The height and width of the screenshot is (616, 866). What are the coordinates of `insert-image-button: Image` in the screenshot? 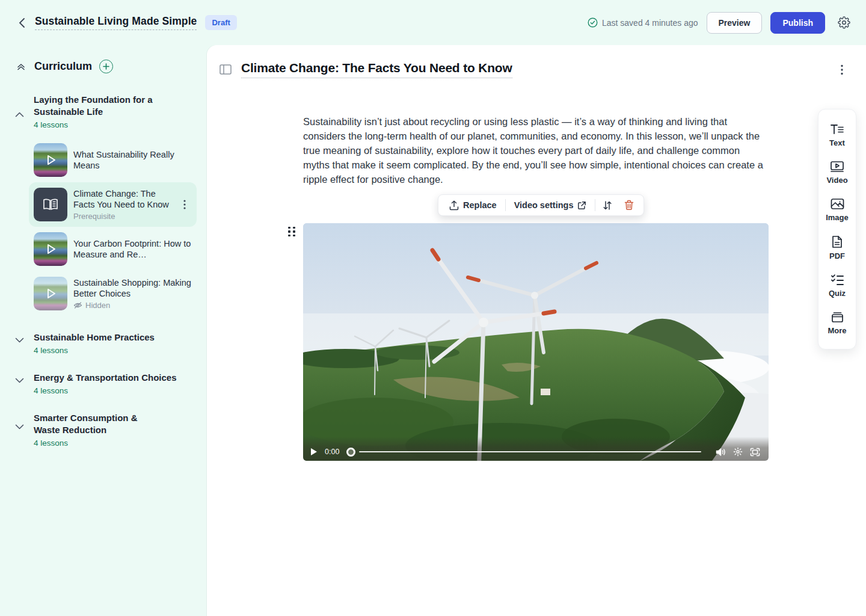 It's located at (837, 210).